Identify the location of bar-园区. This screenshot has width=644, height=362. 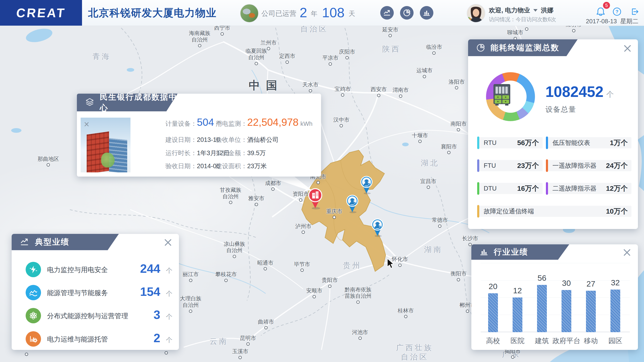
(616, 311).